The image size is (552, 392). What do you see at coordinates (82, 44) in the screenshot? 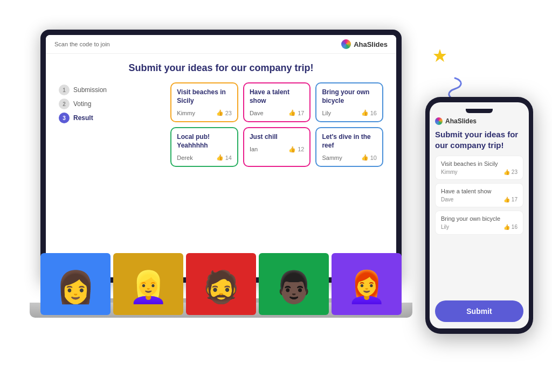
I see `scan-text: Scan the code to join` at bounding box center [82, 44].